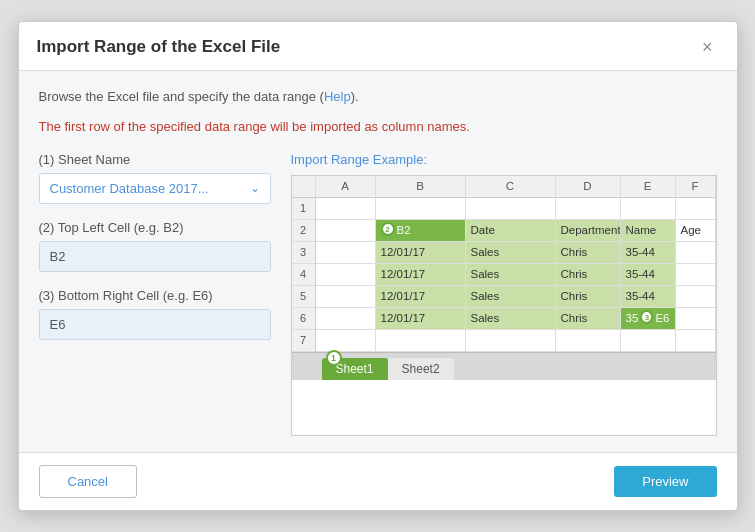 Image resolution: width=755 pixels, height=532 pixels. I want to click on sheet-tabs-area: 1 Sheet1 Sheet2, so click(504, 366).